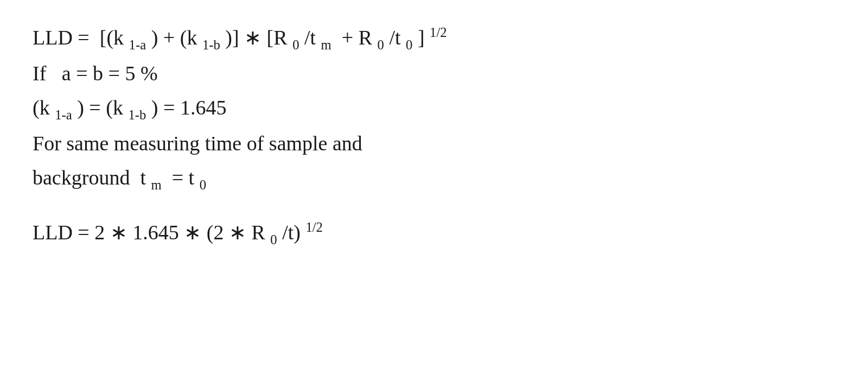  Describe the element at coordinates (395, 37) in the screenshot. I see `slash-t0: /t` at that location.